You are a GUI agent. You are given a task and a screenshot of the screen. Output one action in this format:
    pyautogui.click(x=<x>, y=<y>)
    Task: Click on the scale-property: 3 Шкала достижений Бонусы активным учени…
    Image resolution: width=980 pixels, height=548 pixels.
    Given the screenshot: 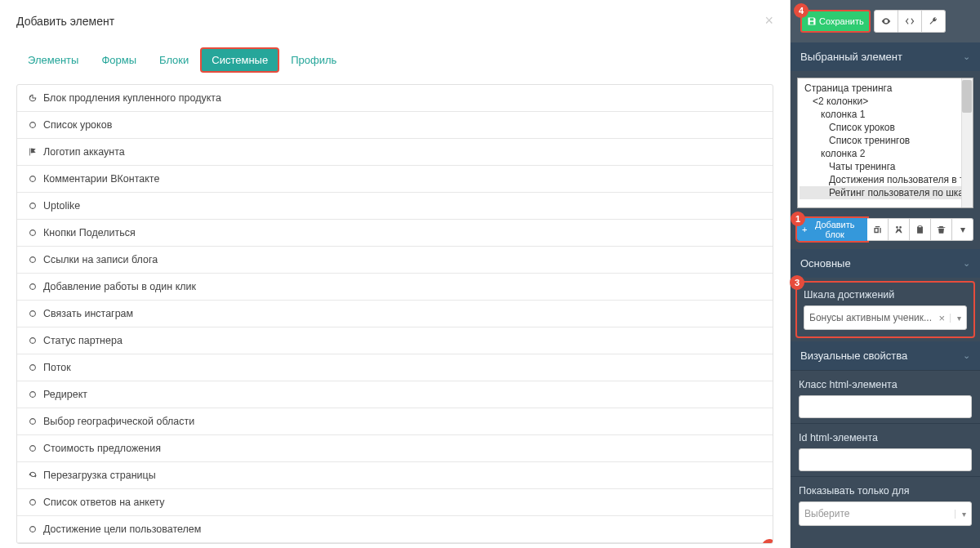 What is the action you would take?
    pyautogui.click(x=885, y=310)
    